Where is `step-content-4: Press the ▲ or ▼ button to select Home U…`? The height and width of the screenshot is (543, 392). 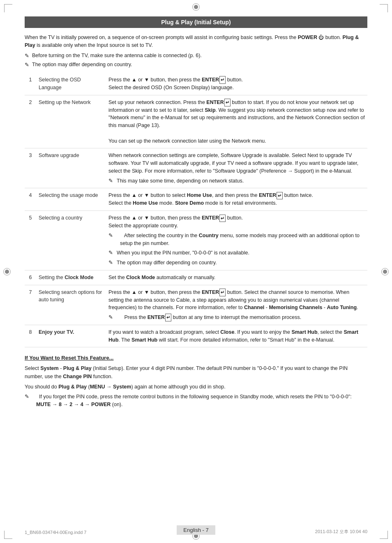 step-content-4: Press the ▲ or ▼ button to select Home U… is located at coordinates (237, 200).